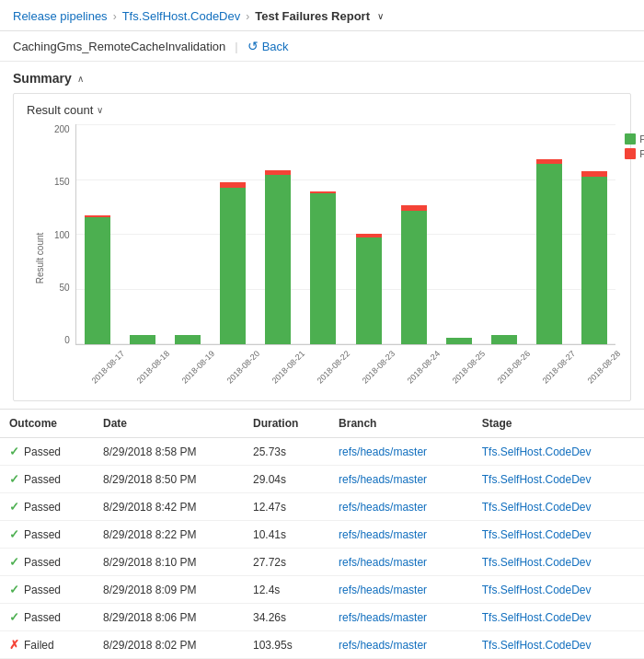 The image size is (644, 659). Describe the element at coordinates (383, 535) in the screenshot. I see `branch-link-3: refs/heads/master` at that location.